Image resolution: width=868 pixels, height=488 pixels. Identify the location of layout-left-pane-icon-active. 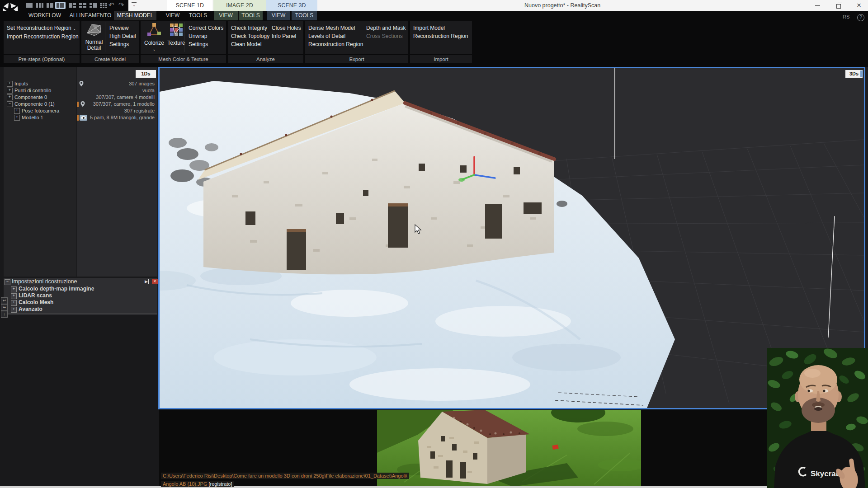
(61, 5).